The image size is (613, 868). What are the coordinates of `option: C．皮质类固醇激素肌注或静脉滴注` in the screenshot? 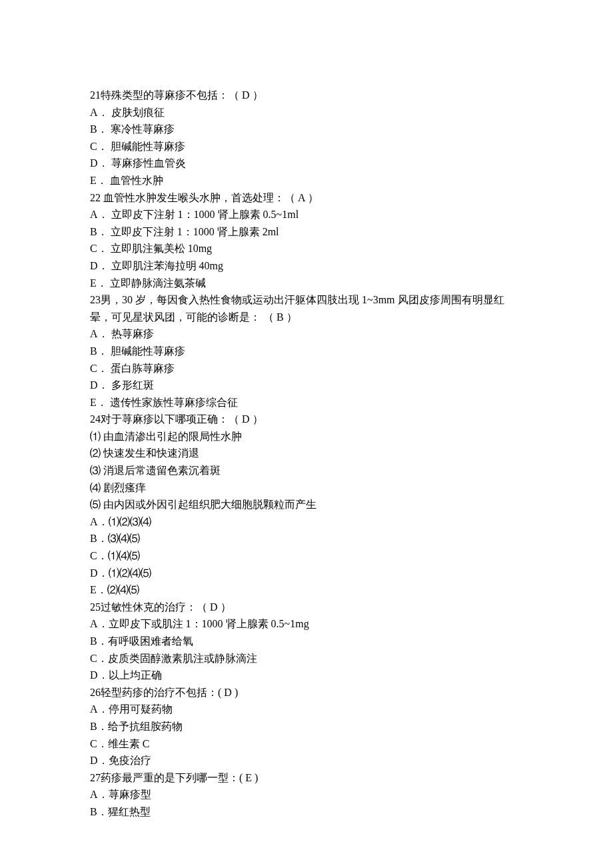 It's located at (306, 659).